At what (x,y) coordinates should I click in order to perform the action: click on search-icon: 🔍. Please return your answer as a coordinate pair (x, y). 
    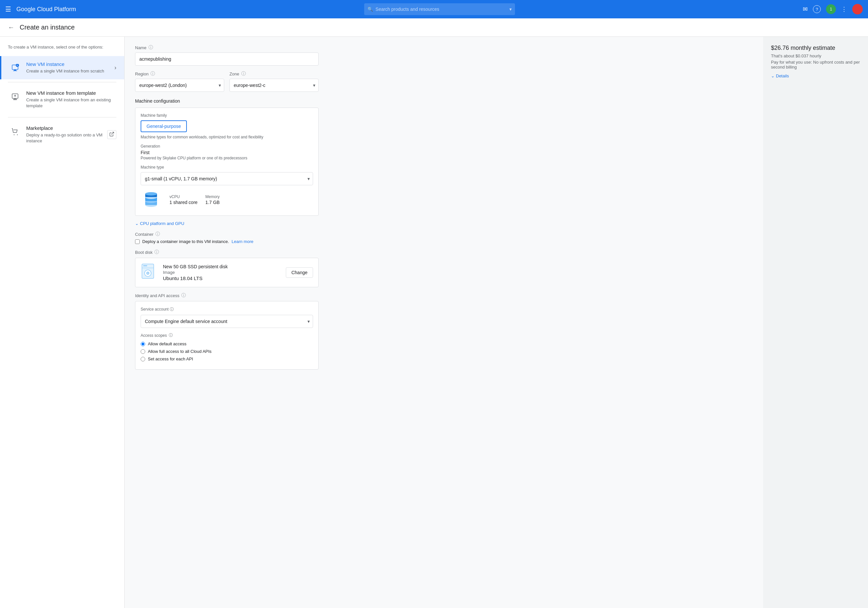
    Looking at the image, I should click on (370, 9).